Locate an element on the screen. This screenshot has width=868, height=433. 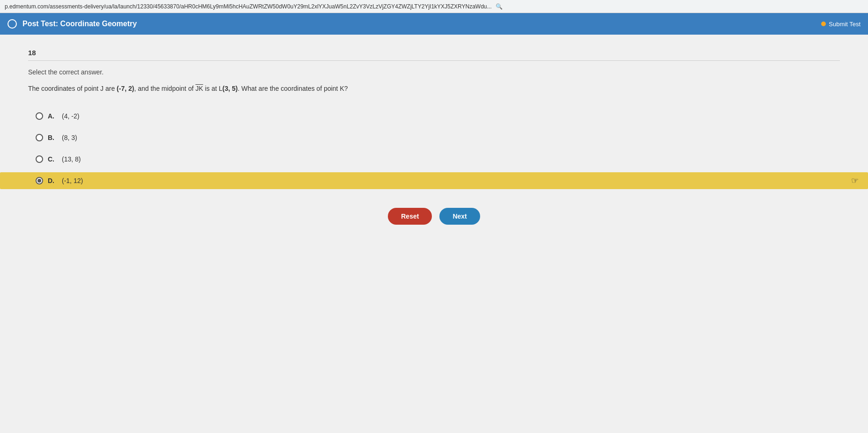
radio-a is located at coordinates (39, 116).